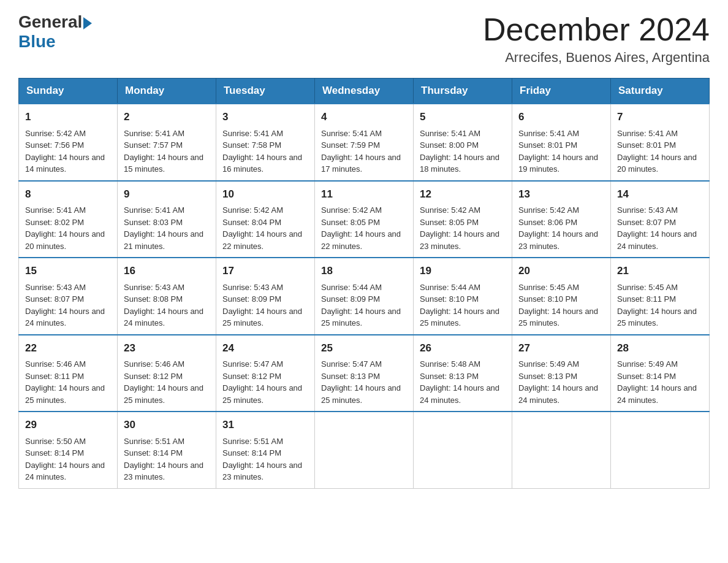 This screenshot has height=563, width=728. Describe the element at coordinates (449, 377) in the screenshot. I see `sunset-text: Sunset: 8:13 PM` at that location.